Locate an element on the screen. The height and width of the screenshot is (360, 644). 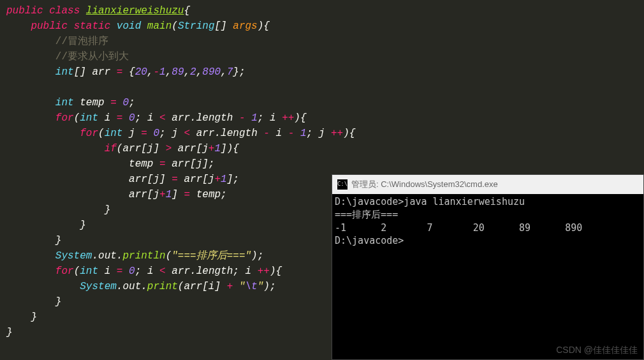
terminal-line: -1 2 7 20 89 890 is located at coordinates (458, 228).